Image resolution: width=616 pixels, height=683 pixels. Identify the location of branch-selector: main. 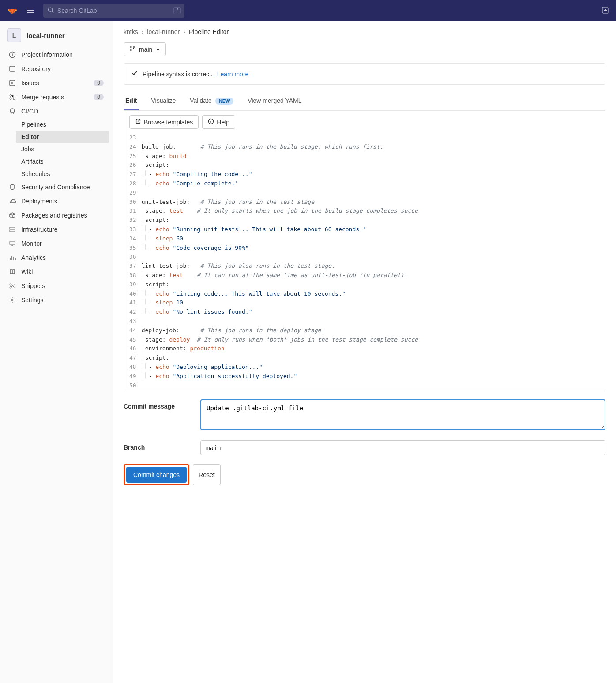
(145, 49).